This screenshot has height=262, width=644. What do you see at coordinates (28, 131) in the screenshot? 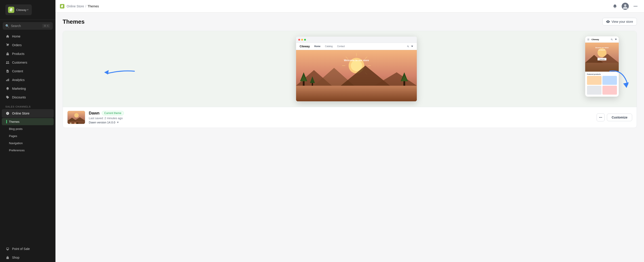
I see `sidebar: Citeway ▼ 🔍 Search ⌘ K Home Orders Produ…` at bounding box center [28, 131].